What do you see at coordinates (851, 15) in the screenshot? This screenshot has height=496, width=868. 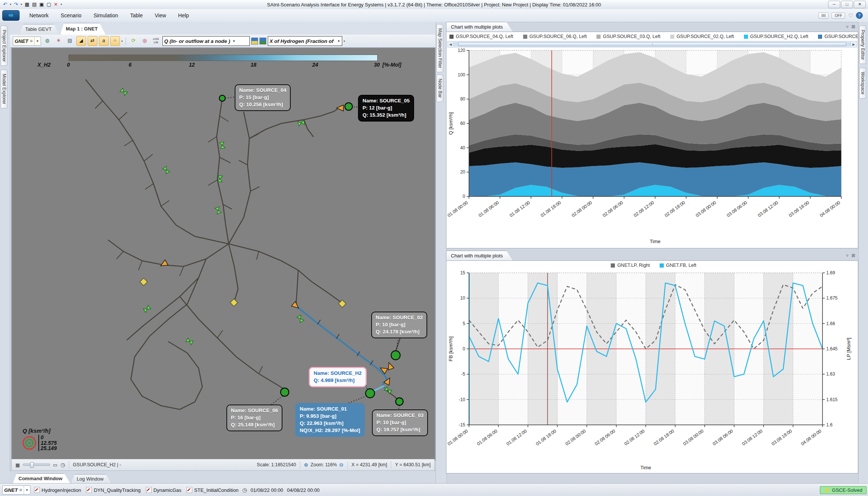 I see `favorite-icon: ♡` at bounding box center [851, 15].